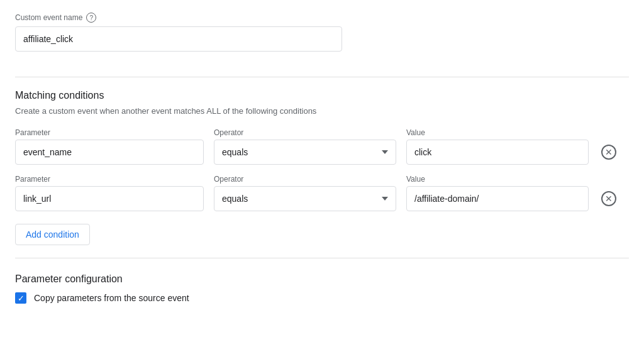  I want to click on condition-value-field: Value, so click(497, 146).